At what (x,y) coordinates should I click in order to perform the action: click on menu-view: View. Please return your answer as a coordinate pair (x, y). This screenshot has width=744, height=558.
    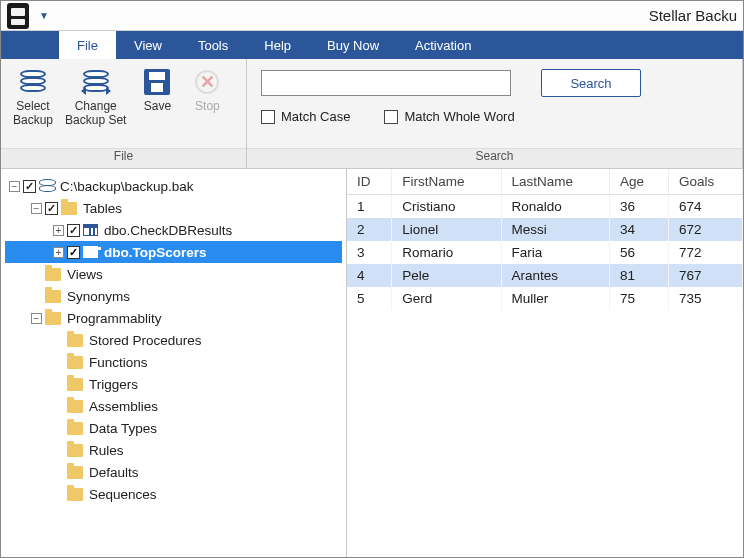
    Looking at the image, I should click on (148, 45).